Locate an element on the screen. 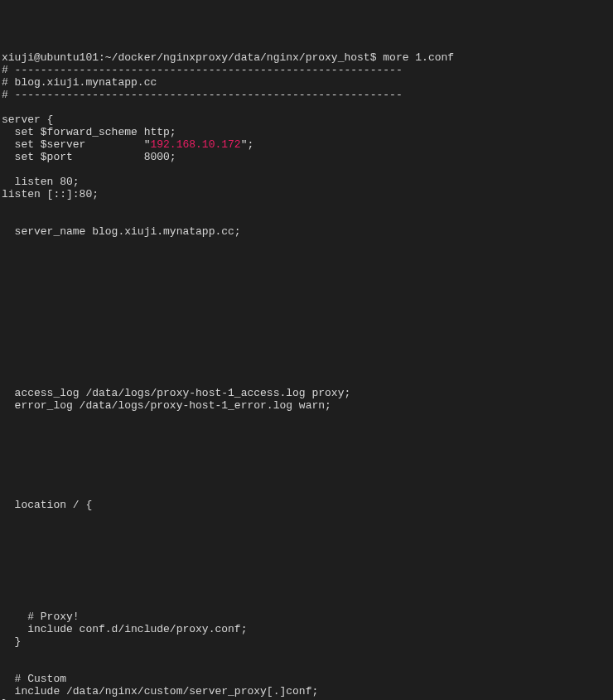  config-line-suffix: "; is located at coordinates (248, 144).